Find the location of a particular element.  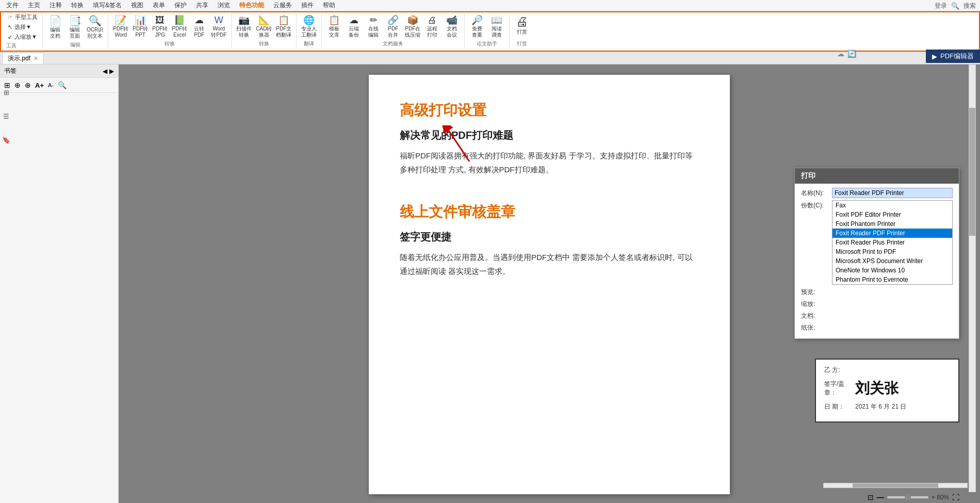

menu-bar: 文件 主页 注释 转换 填写&签名 视图 表单 保护 共享 浏览 特色功能 云服… is located at coordinates (490, 6).